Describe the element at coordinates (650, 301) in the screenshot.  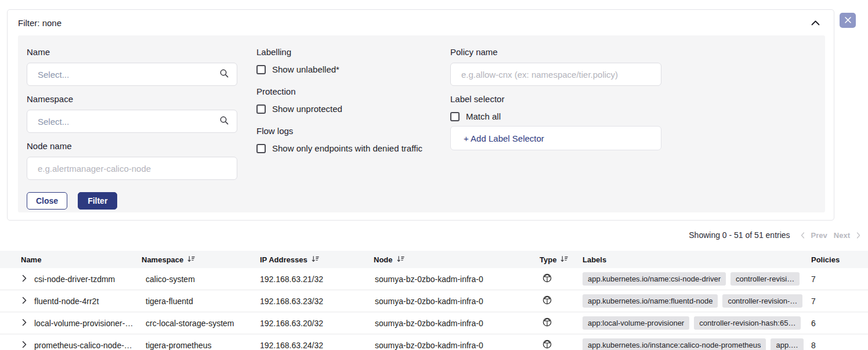
I see `label-pill: app.kubernetes.io/name:fluentd-node` at that location.